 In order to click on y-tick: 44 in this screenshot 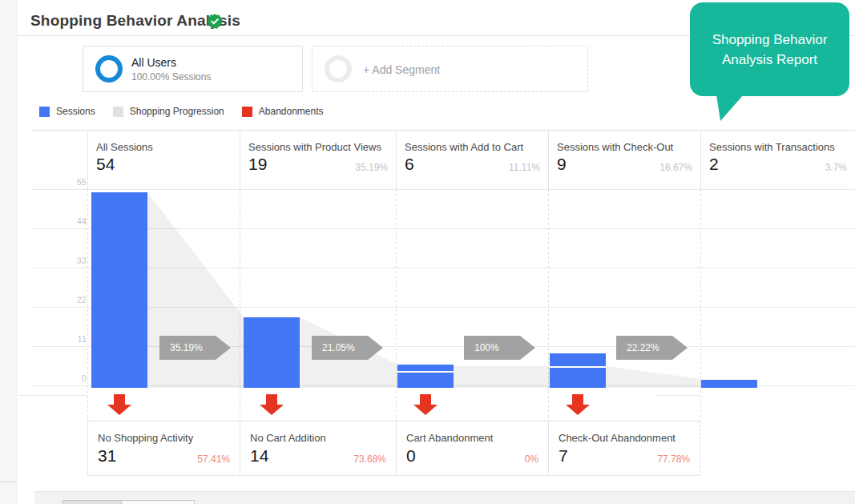, I will do `click(67, 222)`.